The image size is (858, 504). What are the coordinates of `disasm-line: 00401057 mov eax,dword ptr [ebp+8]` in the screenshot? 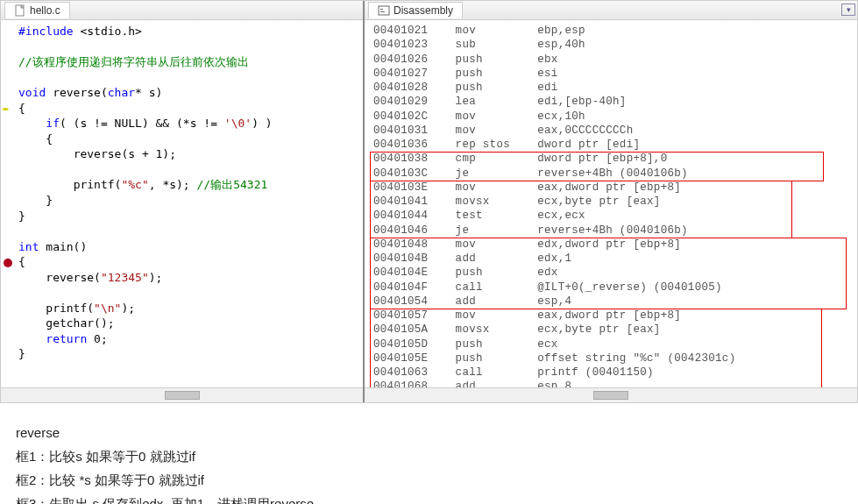 It's located at (613, 316).